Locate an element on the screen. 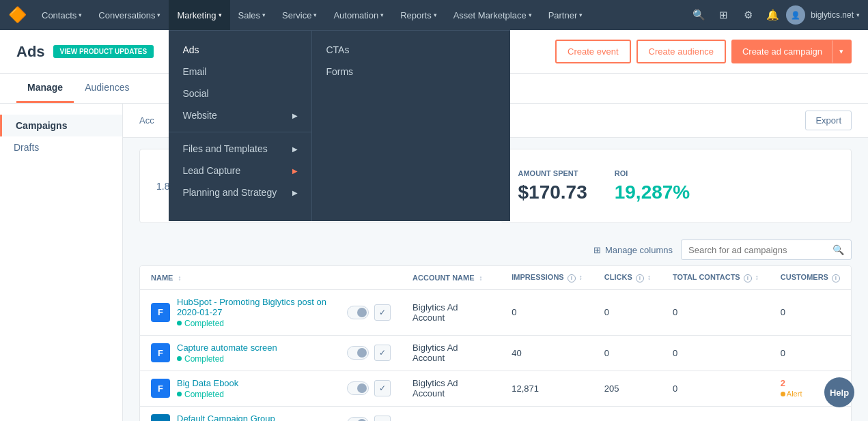 The height and width of the screenshot is (421, 868). campaign-link: Default Campaign Group is located at coordinates (226, 418).